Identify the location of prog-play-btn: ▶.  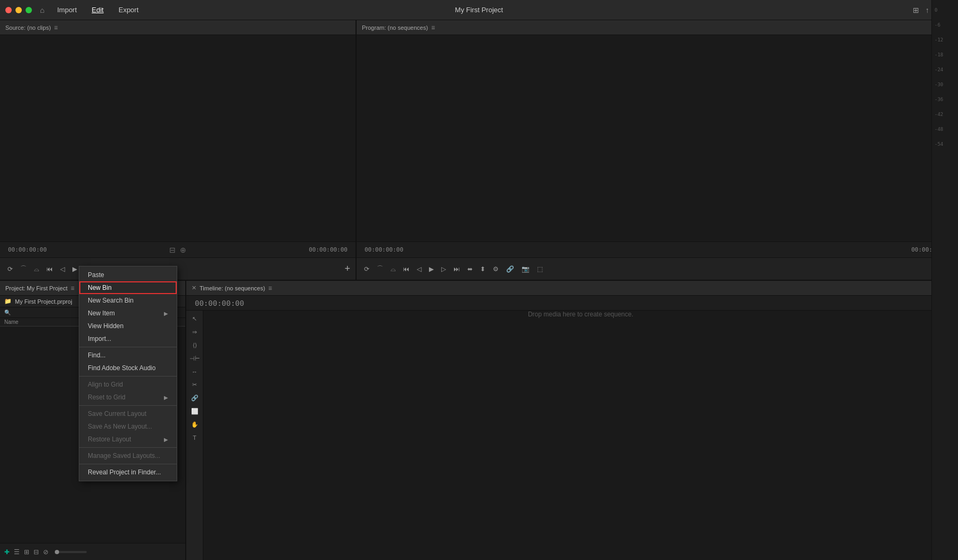
(431, 269).